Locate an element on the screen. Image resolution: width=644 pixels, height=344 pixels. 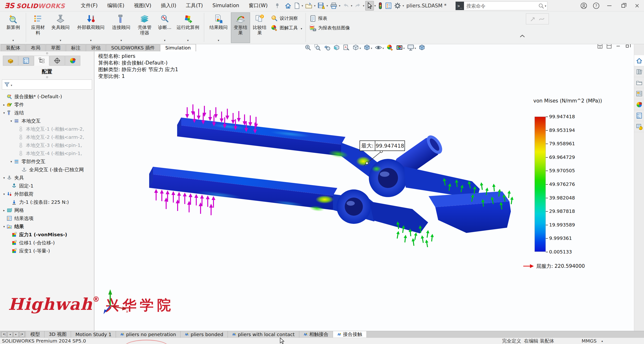
taskpane-home-button is located at coordinates (639, 61).